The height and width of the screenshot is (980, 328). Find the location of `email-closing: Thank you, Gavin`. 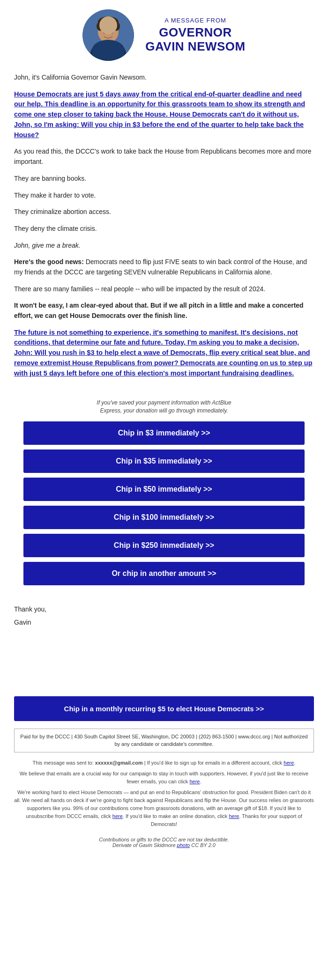

email-closing: Thank you, Gavin is located at coordinates (164, 620).